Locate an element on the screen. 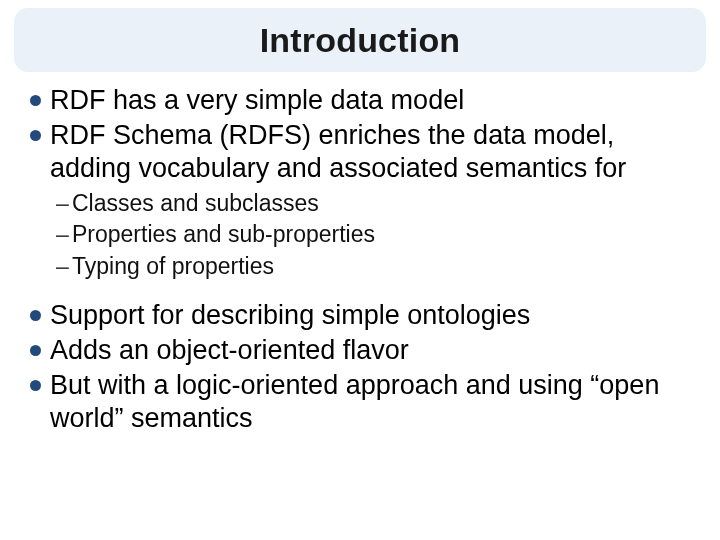  bullet-item: Support for describing simple ontologies is located at coordinates (364, 316).